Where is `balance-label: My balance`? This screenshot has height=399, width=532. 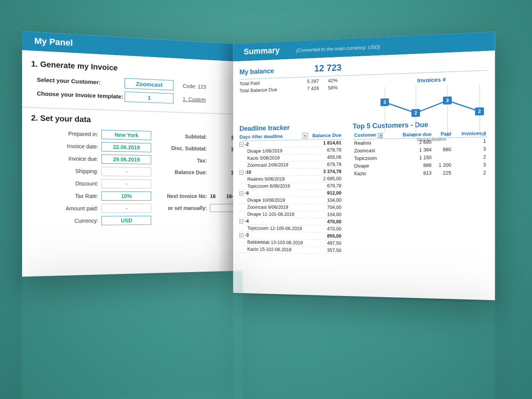 balance-label: My balance is located at coordinates (257, 72).